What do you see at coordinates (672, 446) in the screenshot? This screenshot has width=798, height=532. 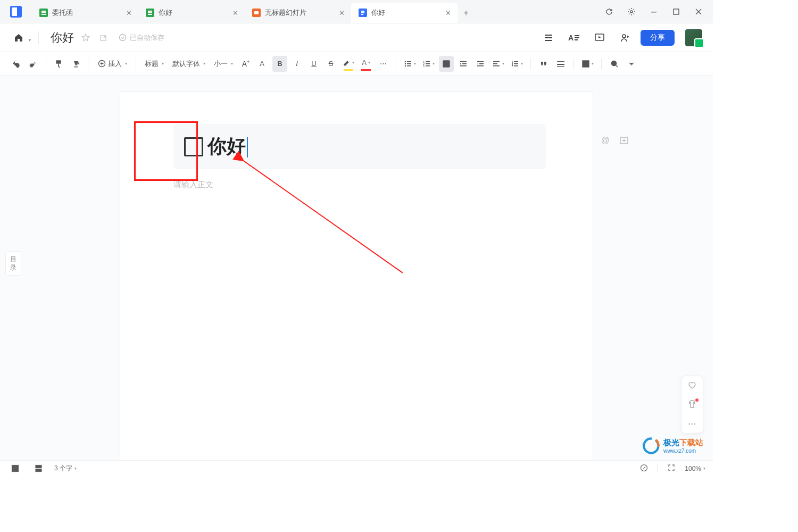 I see `watermark: 极光下载站 www.xz7.com` at bounding box center [672, 446].